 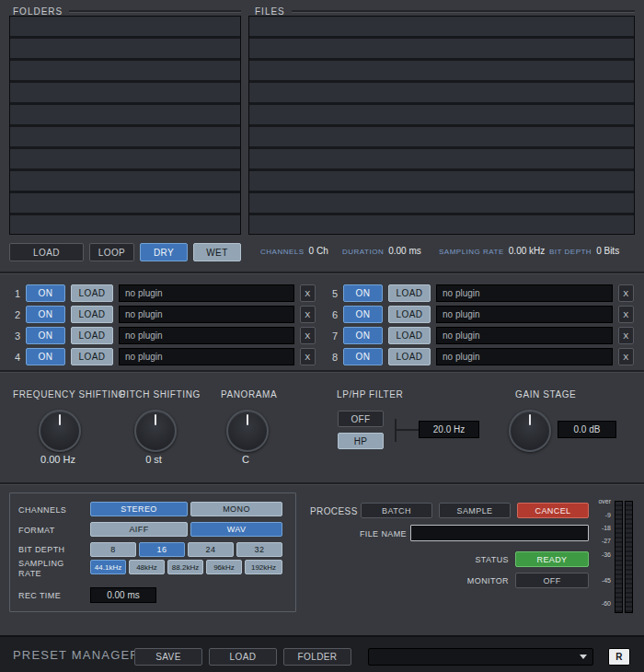 What do you see at coordinates (618, 557) in the screenshot?
I see `level-meter-left` at bounding box center [618, 557].